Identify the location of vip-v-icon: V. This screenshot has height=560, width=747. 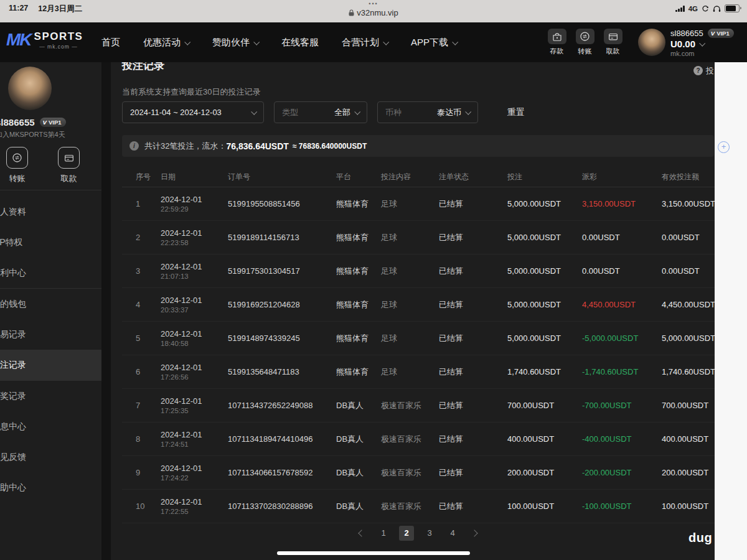
(713, 34).